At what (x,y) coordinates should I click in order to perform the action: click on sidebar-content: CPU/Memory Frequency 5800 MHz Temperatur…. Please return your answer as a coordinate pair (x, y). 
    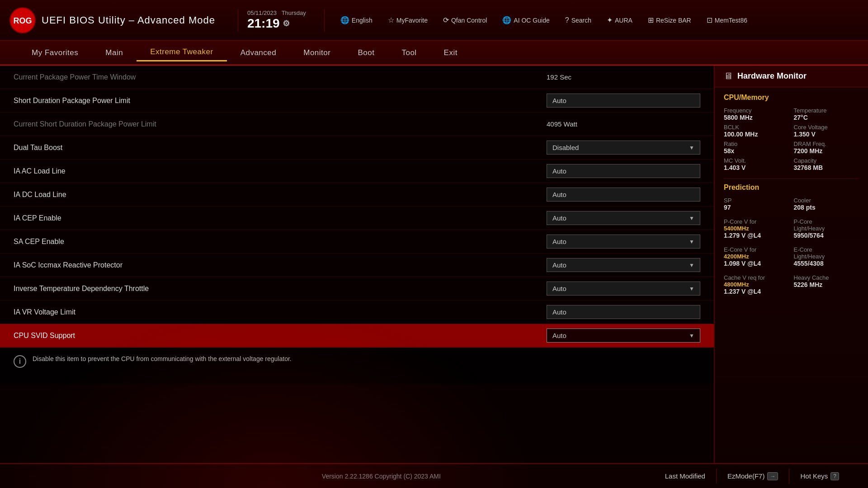
    Looking at the image, I should click on (791, 198).